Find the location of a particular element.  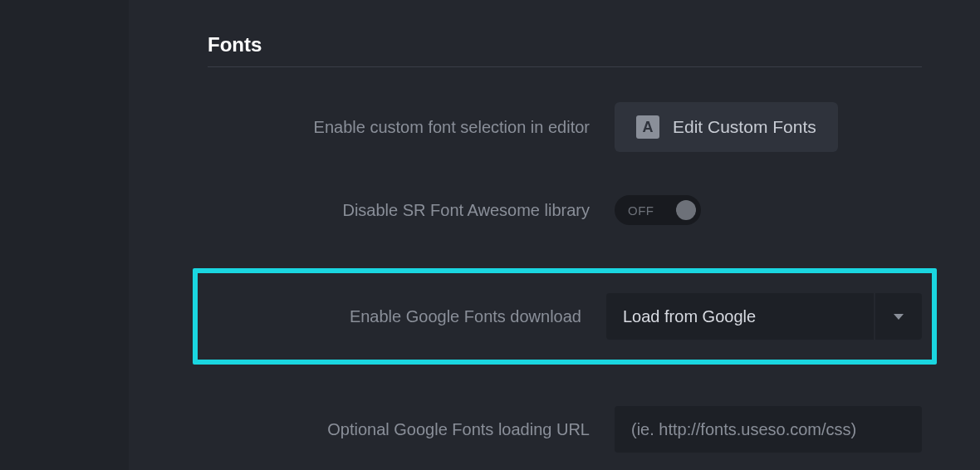

google-fonts-label: Enable Google Fonts download is located at coordinates (402, 317).